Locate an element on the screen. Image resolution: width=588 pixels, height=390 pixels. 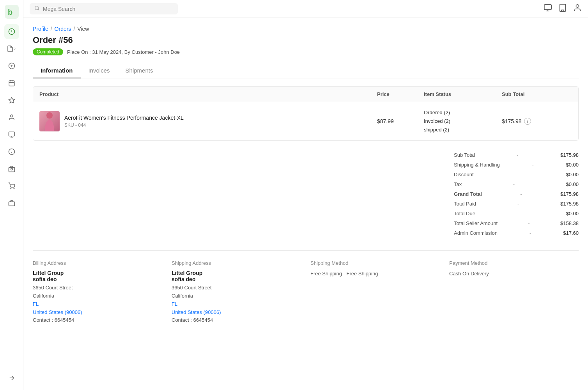
sidebar-item-box is located at coordinates (12, 135).